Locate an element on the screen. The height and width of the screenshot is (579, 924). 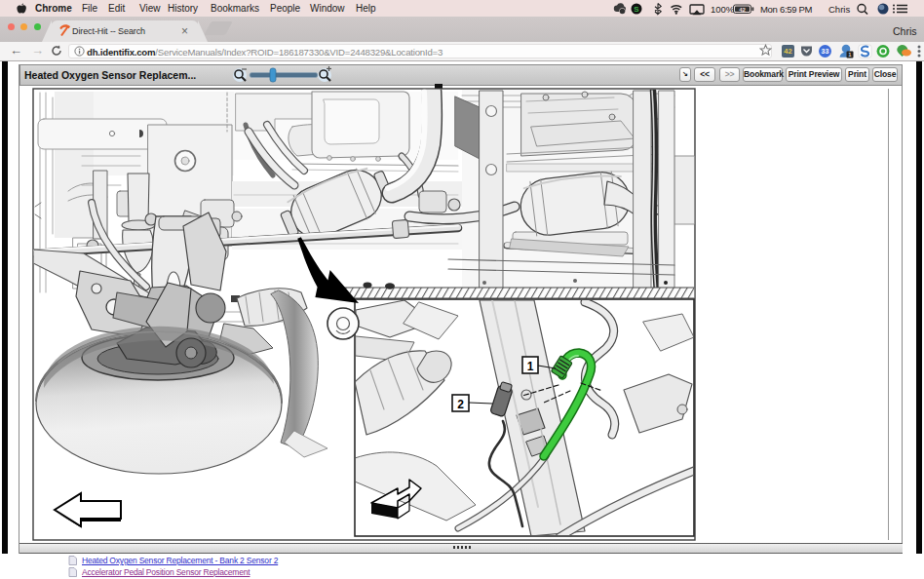
svg-text: 2 is located at coordinates (460, 405).